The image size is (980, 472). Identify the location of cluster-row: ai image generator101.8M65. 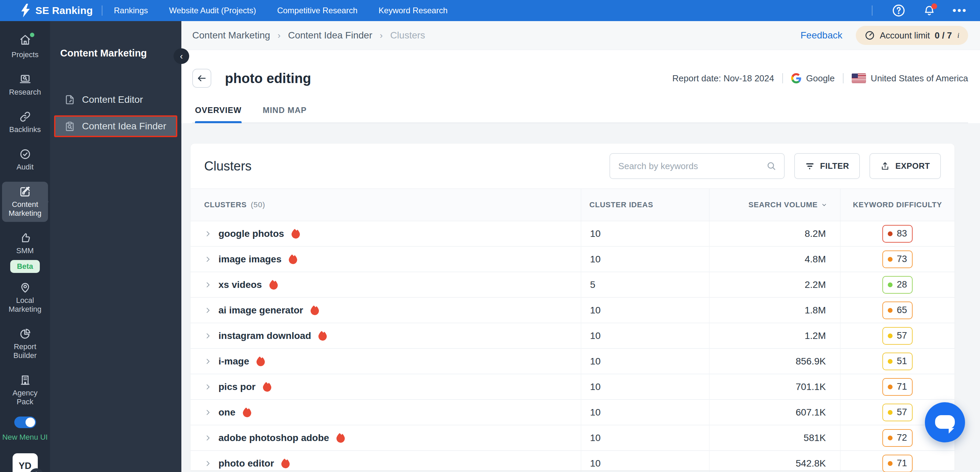
(573, 310).